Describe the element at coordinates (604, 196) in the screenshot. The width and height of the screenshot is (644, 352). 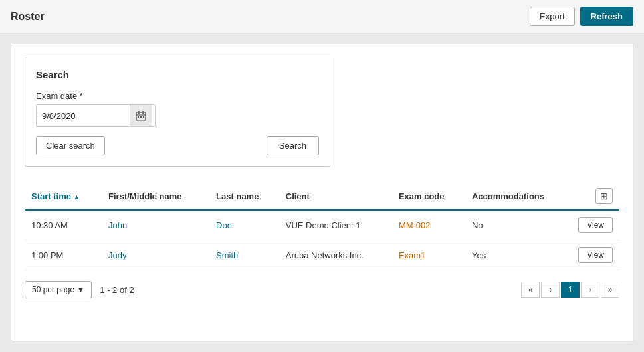
I see `filter-icon-button: ⊞` at that location.